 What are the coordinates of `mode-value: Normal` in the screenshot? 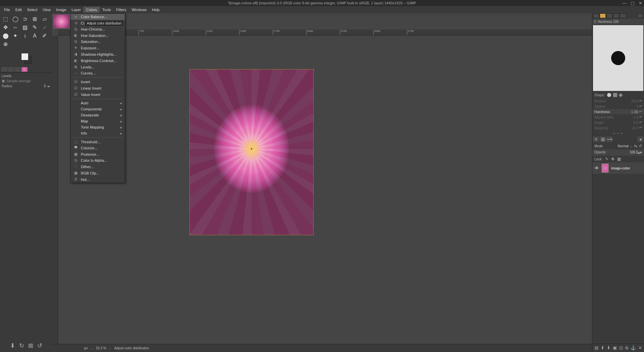 It's located at (616, 146).